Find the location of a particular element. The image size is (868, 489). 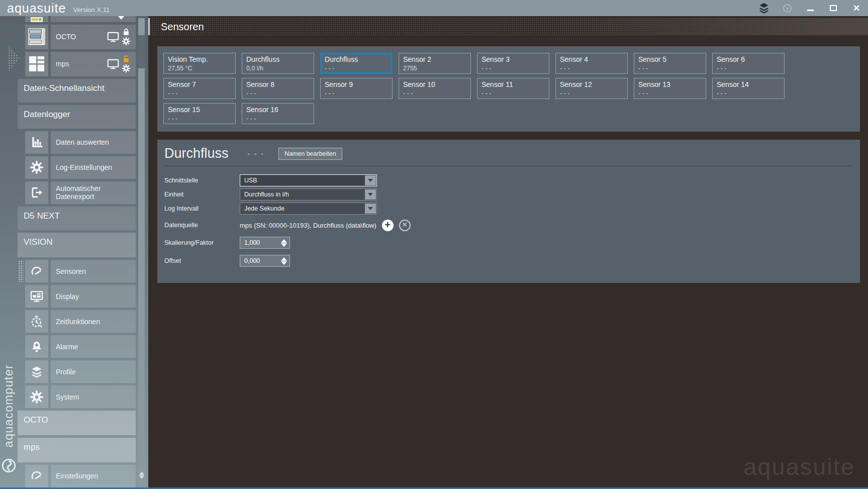

sidebar-section-mps: mps is located at coordinates (76, 450).